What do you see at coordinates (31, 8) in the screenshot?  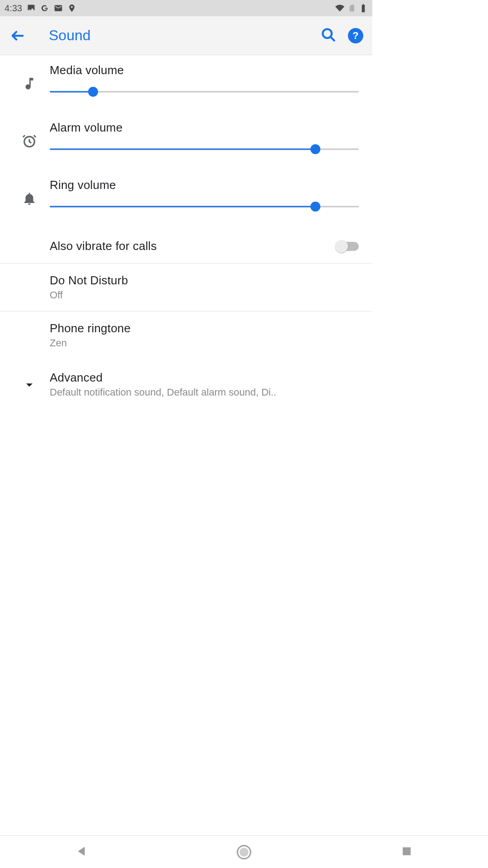 I see `photos-icon` at bounding box center [31, 8].